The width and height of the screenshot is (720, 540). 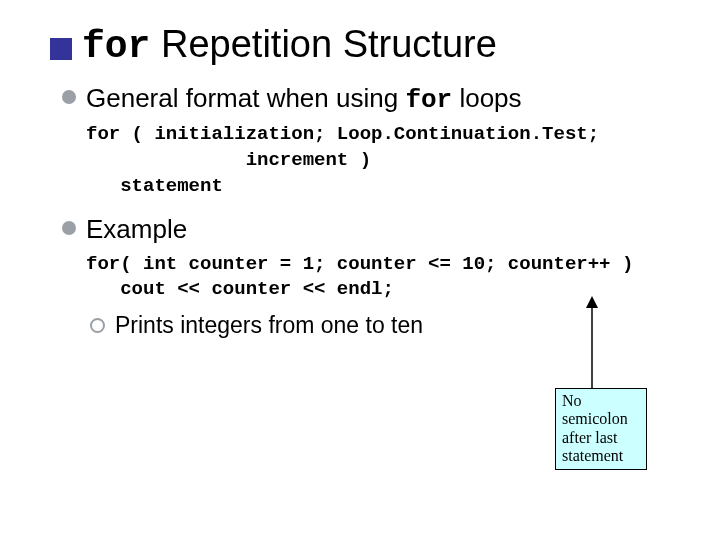 What do you see at coordinates (373, 100) in the screenshot?
I see `bullet-general: General format when using for loops` at bounding box center [373, 100].